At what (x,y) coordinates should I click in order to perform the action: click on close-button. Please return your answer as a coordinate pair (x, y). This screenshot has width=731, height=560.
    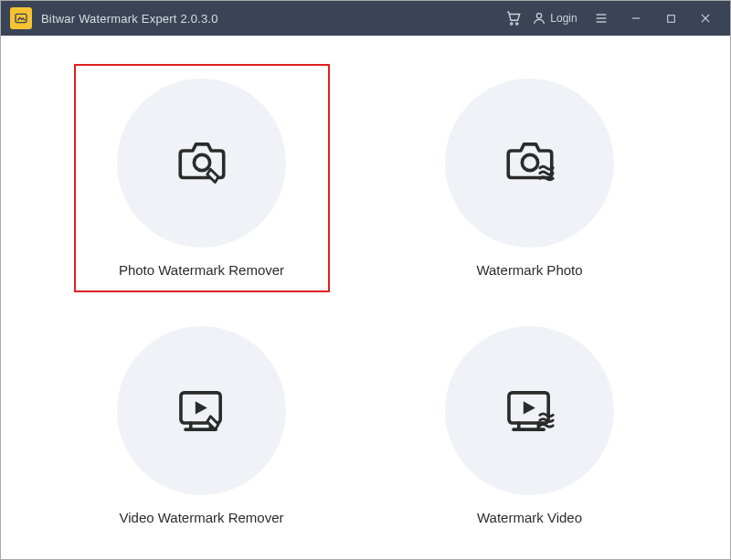
    Looking at the image, I should click on (705, 18).